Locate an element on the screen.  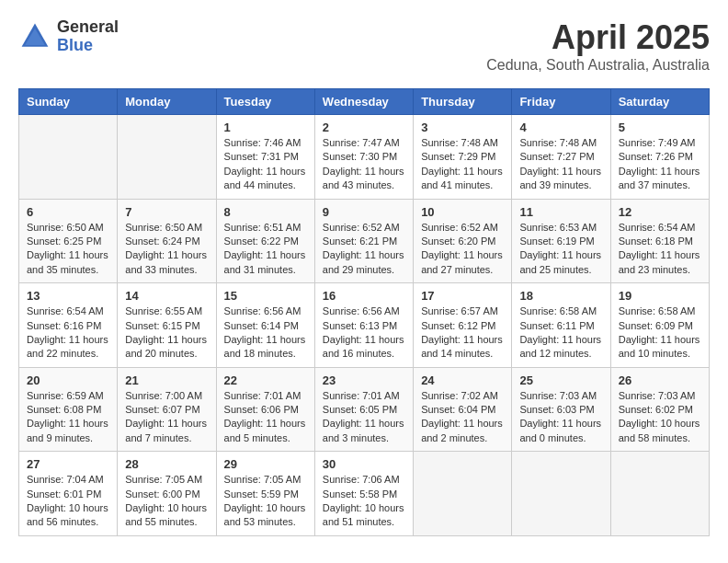
day-cell: 14Sunrise: 6:55 AM Sunset: 6:15 PM Dayli… is located at coordinates (167, 326).